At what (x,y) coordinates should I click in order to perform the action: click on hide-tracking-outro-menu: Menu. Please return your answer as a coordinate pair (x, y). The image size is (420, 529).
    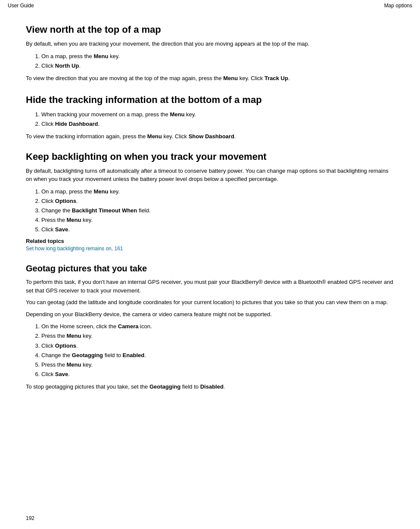
    Looking at the image, I should click on (155, 136).